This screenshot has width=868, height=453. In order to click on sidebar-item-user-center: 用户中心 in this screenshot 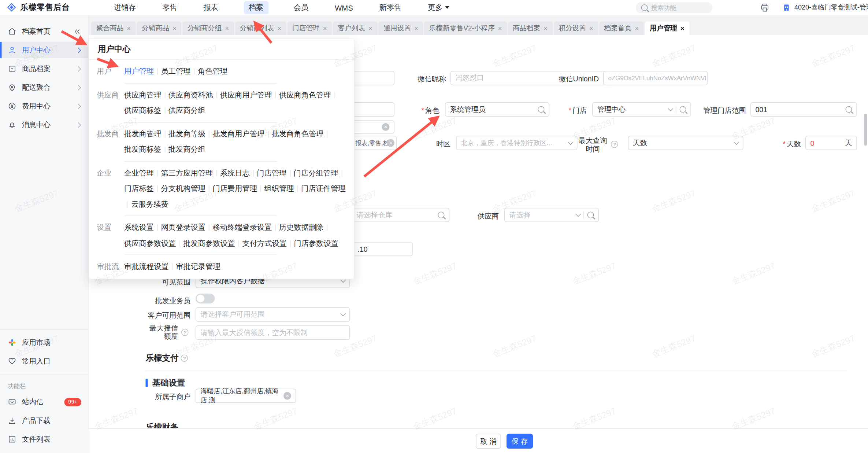, I will do `click(44, 50)`.